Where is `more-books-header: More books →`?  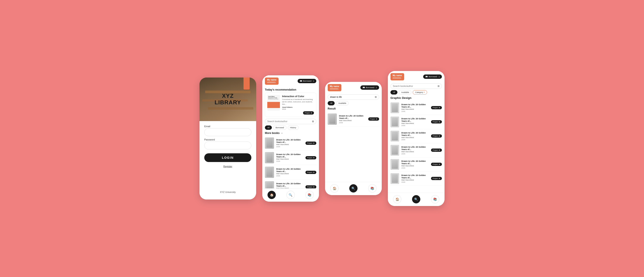 more-books-header: More books → is located at coordinates (290, 133).